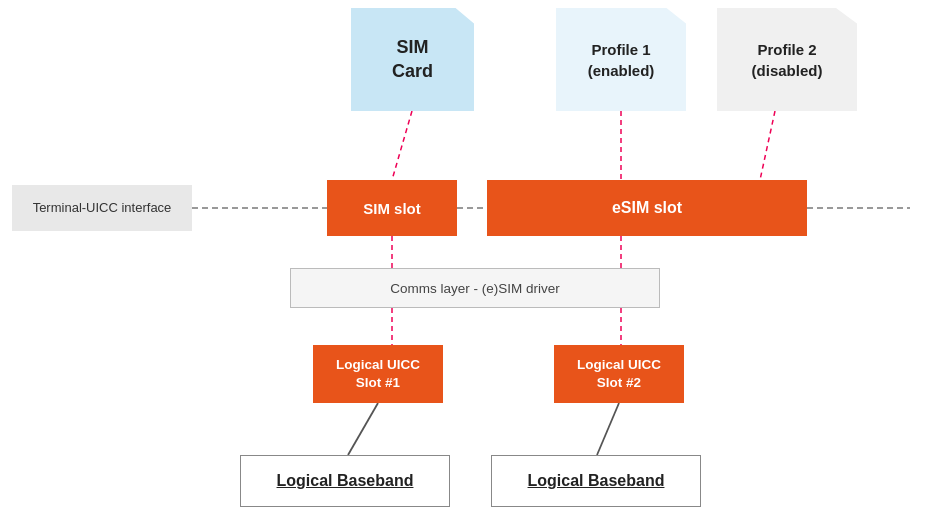  Describe the element at coordinates (619, 374) in the screenshot. I see `logical-slot2-label: Logical UICCSlot #2` at that location.